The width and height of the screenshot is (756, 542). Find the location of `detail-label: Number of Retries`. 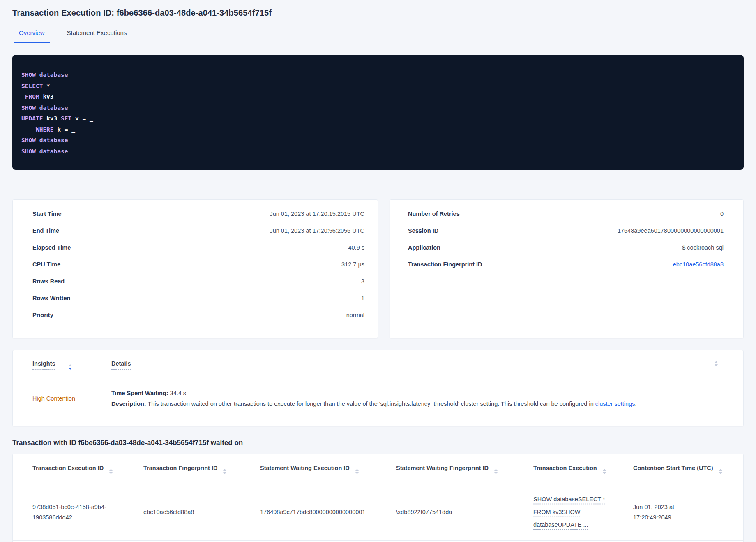

detail-label: Number of Retries is located at coordinates (434, 214).